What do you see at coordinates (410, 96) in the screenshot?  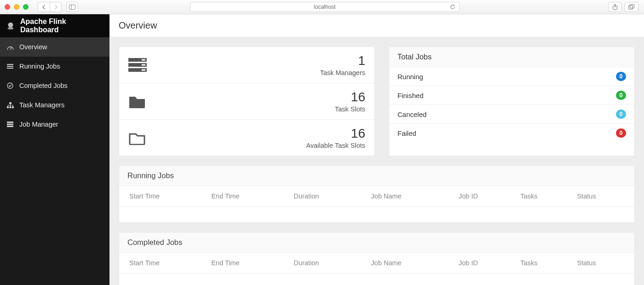 I see `job-status-label: Finished` at bounding box center [410, 96].